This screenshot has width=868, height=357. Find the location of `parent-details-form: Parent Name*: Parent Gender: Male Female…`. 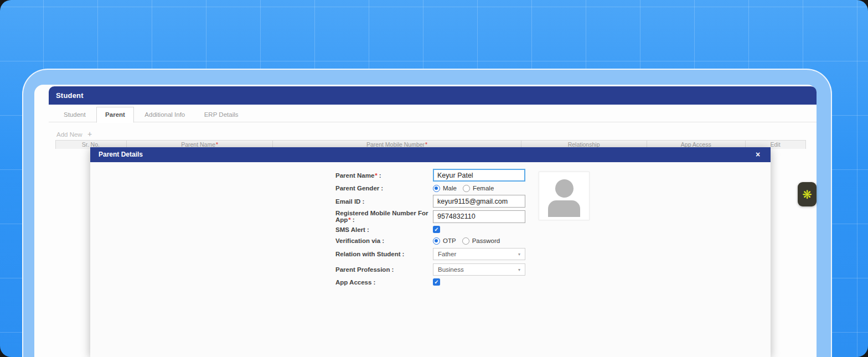

parent-details-form: Parent Name*: Parent Gender: Male Female… is located at coordinates (490, 216).